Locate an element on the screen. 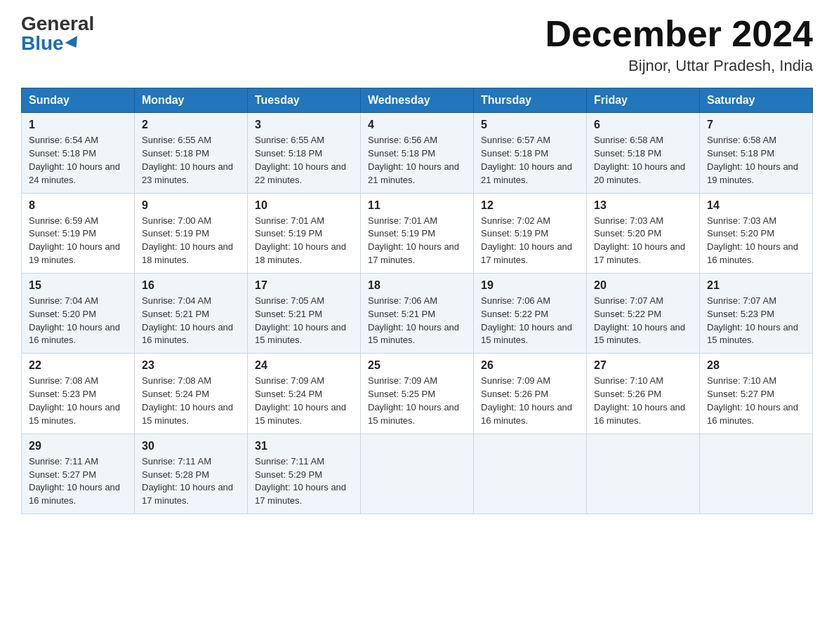  day-number: 8 is located at coordinates (78, 206).